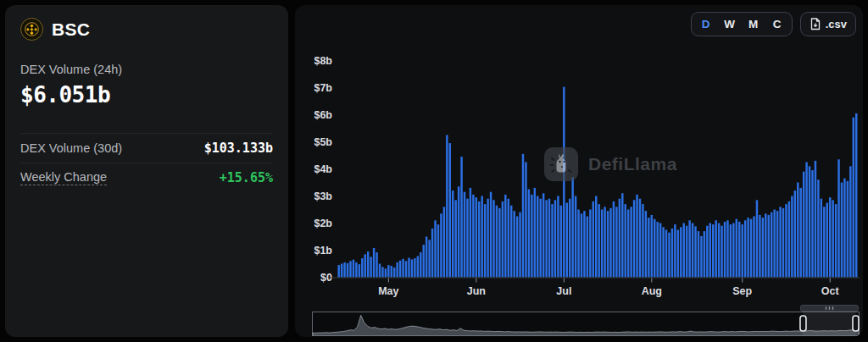 This screenshot has height=342, width=868. I want to click on timeline-brush, so click(586, 321).